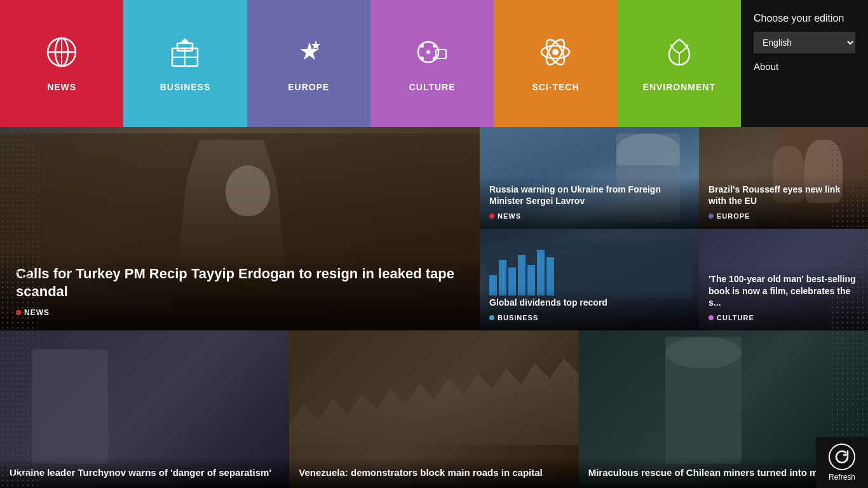 Image resolution: width=868 pixels, height=488 pixels. I want to click on brazil-content: Brazil's Rousseff eyes new link with the…, so click(783, 202).